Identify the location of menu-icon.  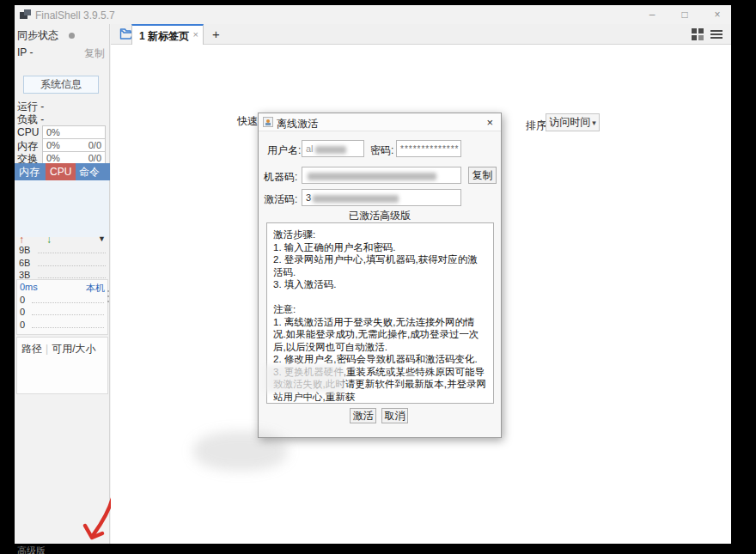
(716, 34).